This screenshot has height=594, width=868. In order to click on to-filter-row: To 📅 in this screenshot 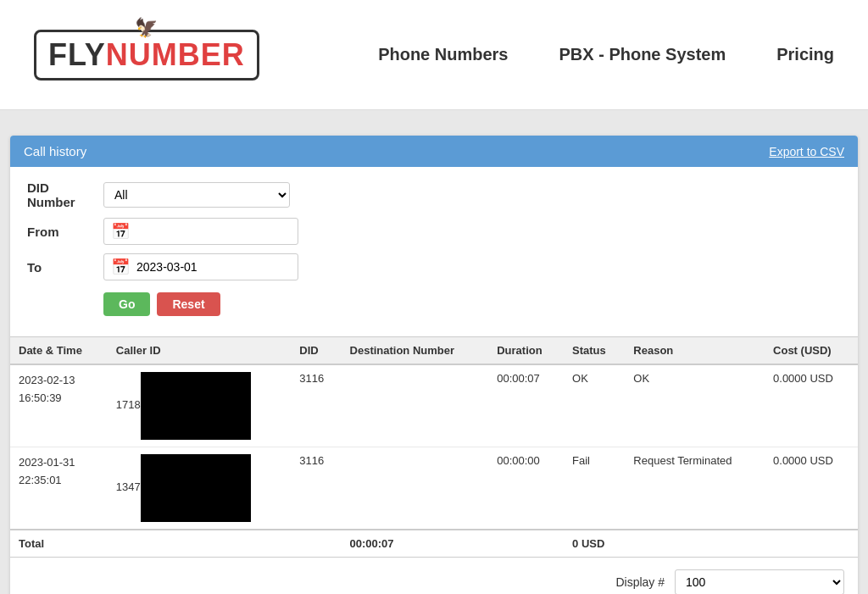, I will do `click(434, 267)`.